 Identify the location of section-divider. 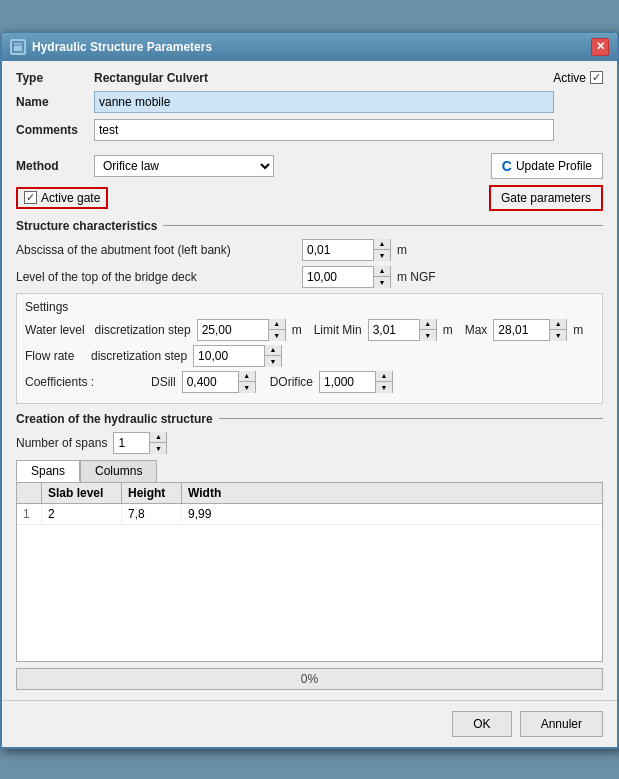
(383, 226).